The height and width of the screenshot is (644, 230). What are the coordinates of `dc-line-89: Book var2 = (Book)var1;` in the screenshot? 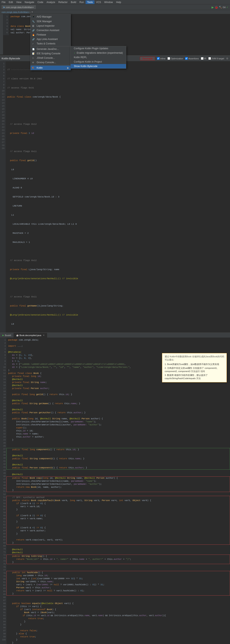 It's located at (118, 612).